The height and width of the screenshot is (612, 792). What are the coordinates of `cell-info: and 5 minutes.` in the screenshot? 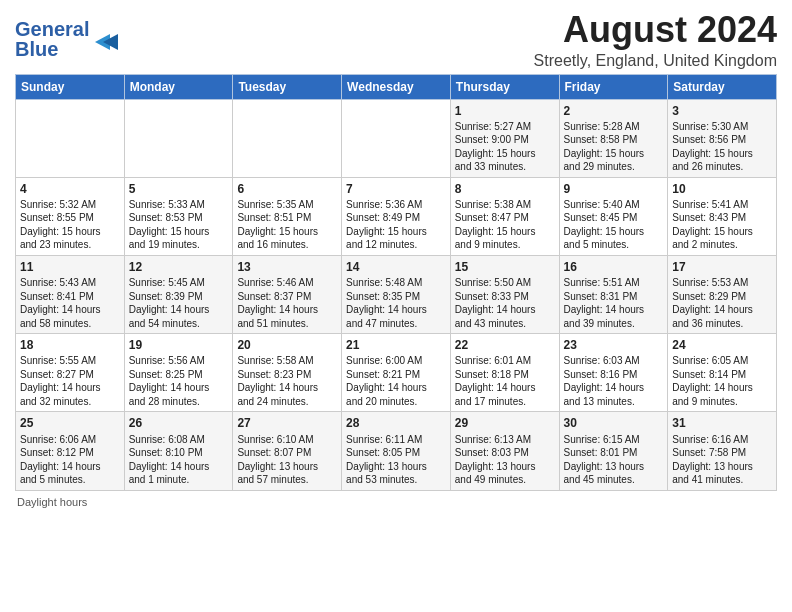 It's located at (614, 245).